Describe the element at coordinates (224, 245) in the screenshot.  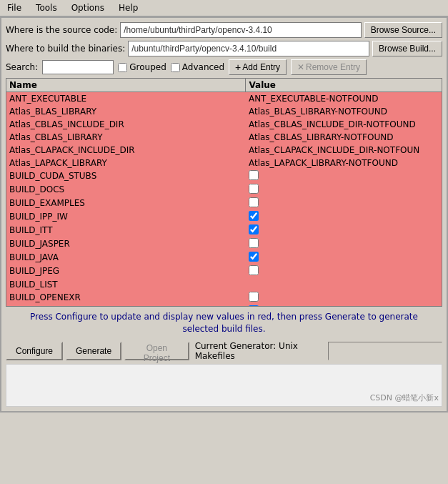
I see `table-row: BUILD_JASPER` at that location.